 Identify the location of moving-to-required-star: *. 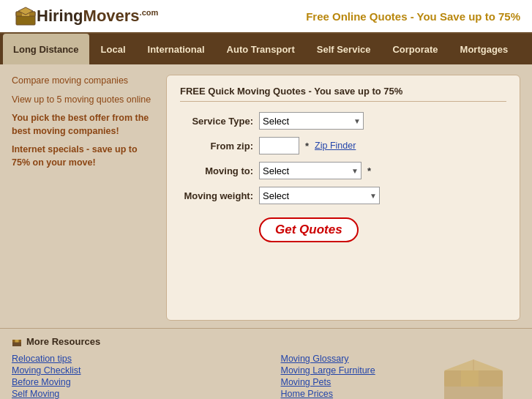
(369, 171).